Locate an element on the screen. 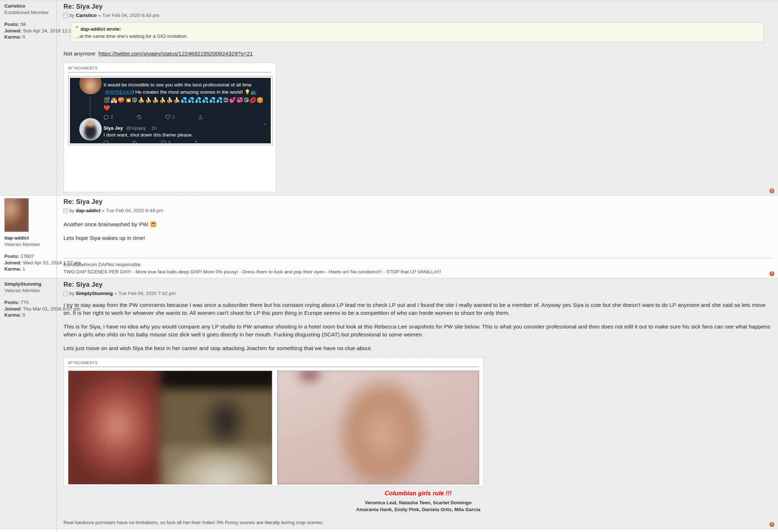  author-rank: Established Member is located at coordinates (29, 13).